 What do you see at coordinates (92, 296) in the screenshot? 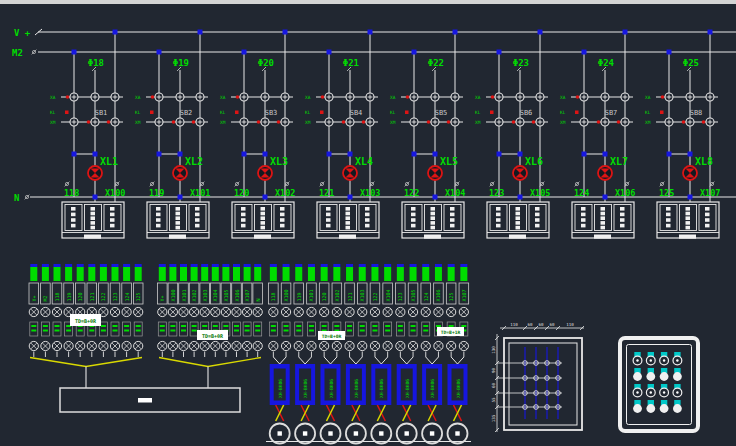
I see `terminal-number-label: 121` at bounding box center [92, 296].